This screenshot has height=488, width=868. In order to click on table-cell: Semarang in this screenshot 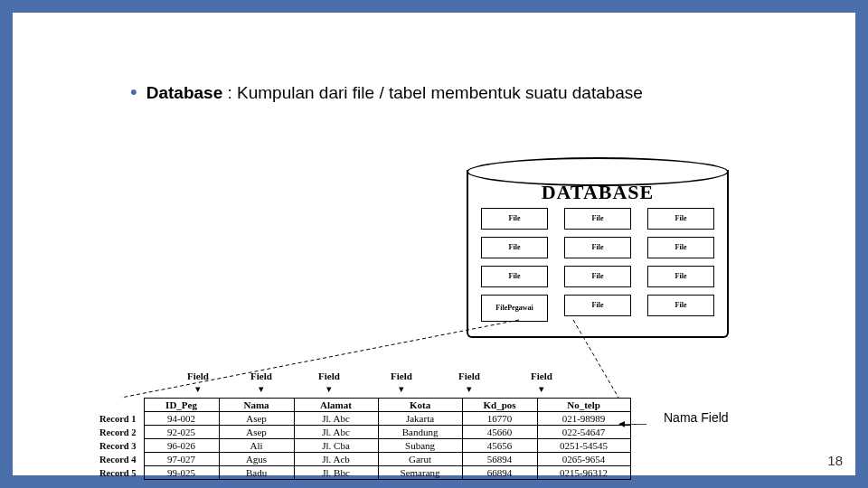, I will do `click(420, 474)`.